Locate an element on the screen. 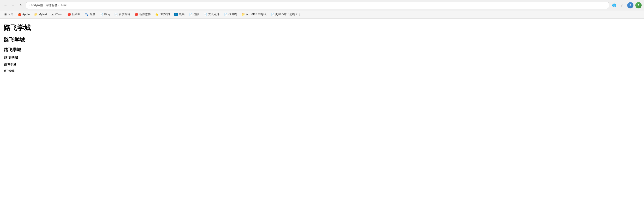 The width and height of the screenshot is (644, 199). bookmark-maotu: 📄 猫途鹰 is located at coordinates (230, 14).